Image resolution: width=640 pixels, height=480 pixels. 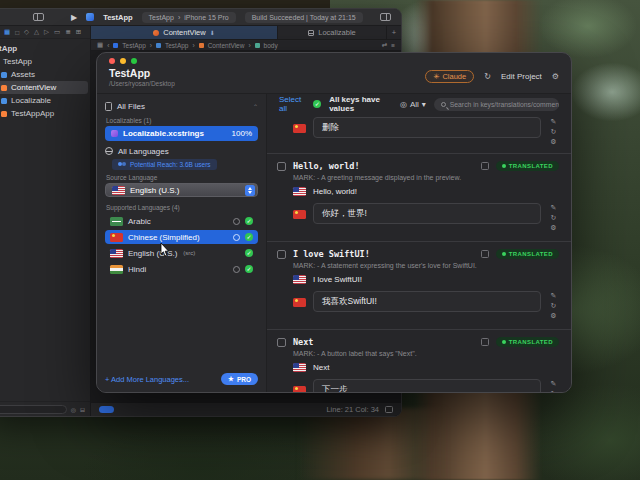 What do you see at coordinates (334, 61) in the screenshot?
I see `traffic-lights` at bounding box center [334, 61].